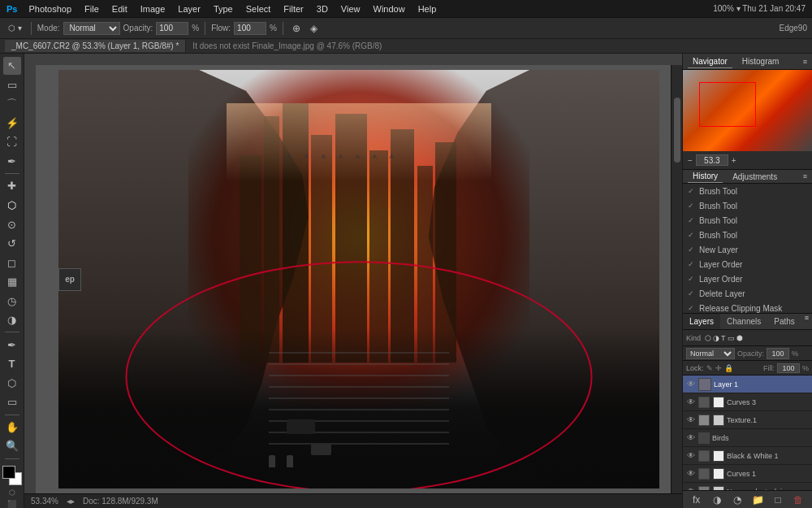  I want to click on history-item-6: ✓Layer Order, so click(747, 279).